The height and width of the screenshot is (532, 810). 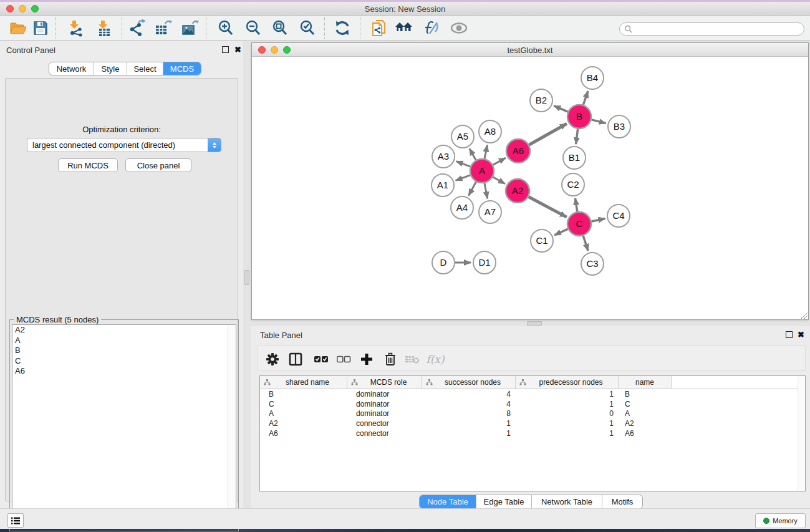 What do you see at coordinates (576, 205) in the screenshot?
I see `edge-C-C2` at bounding box center [576, 205].